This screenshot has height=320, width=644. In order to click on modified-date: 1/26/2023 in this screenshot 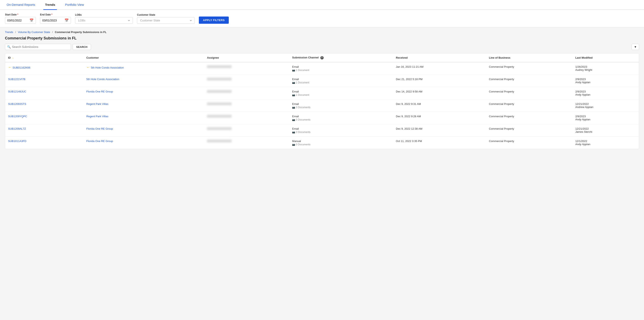, I will do `click(606, 67)`.